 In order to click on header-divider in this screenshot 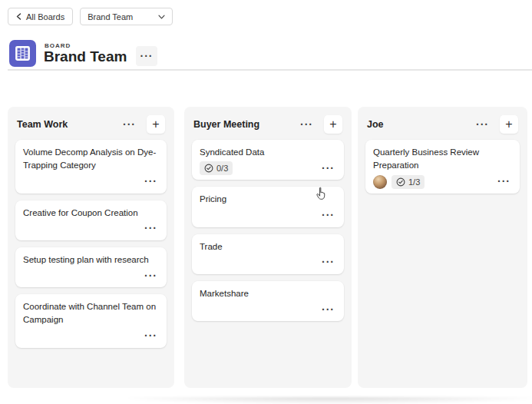, I will do `click(270, 70)`.